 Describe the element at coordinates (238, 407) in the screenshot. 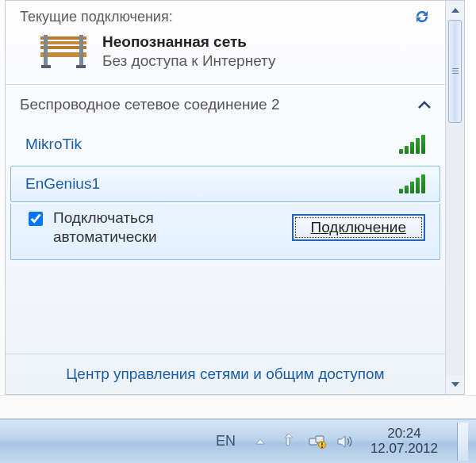

I see `window-chrome-strip` at that location.